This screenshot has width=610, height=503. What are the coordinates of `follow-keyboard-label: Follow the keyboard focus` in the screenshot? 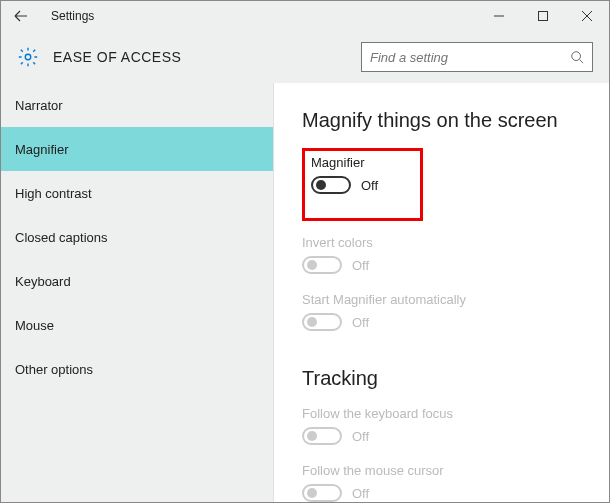 It's located at (442, 414).